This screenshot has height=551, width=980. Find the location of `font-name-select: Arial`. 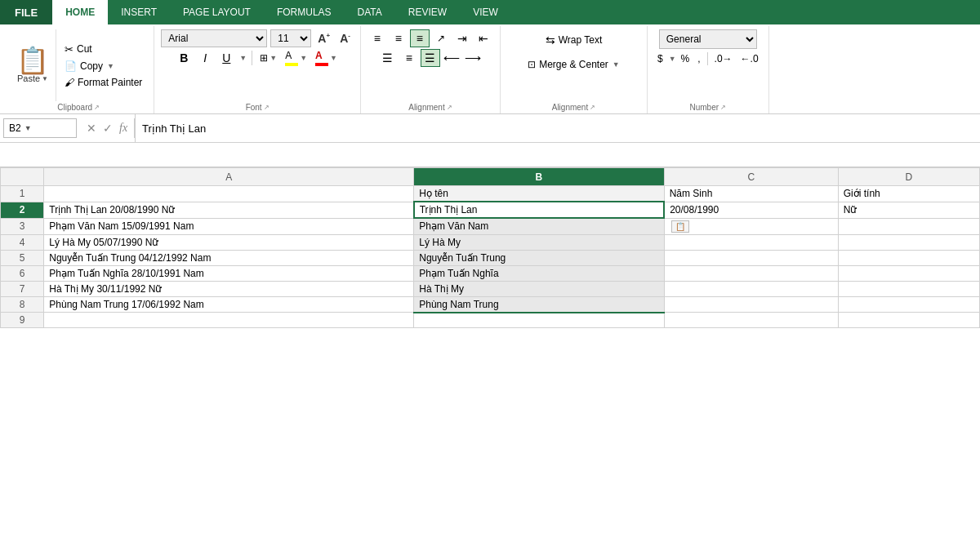

font-name-select: Arial is located at coordinates (214, 38).